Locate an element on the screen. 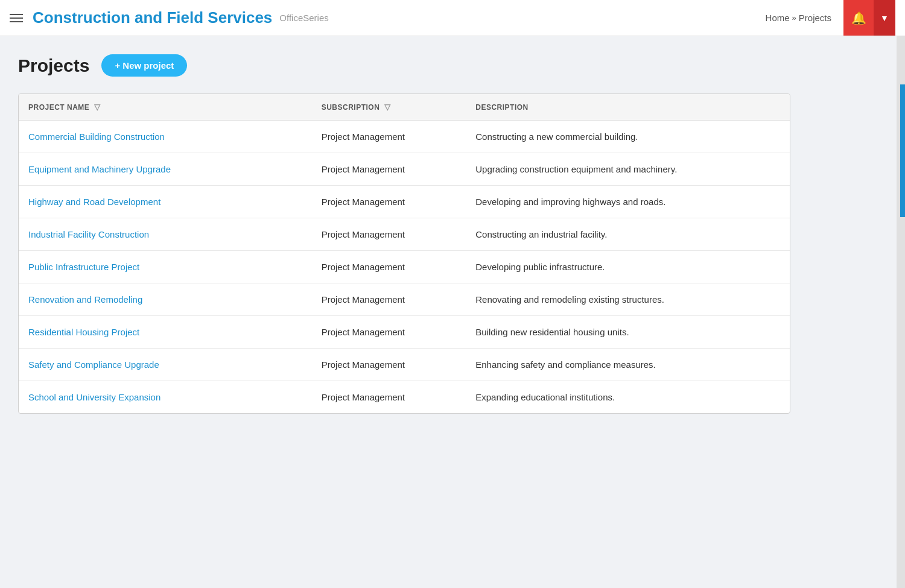 This screenshot has width=905, height=588. col-header-description: DESCRIPTION is located at coordinates (627, 107).